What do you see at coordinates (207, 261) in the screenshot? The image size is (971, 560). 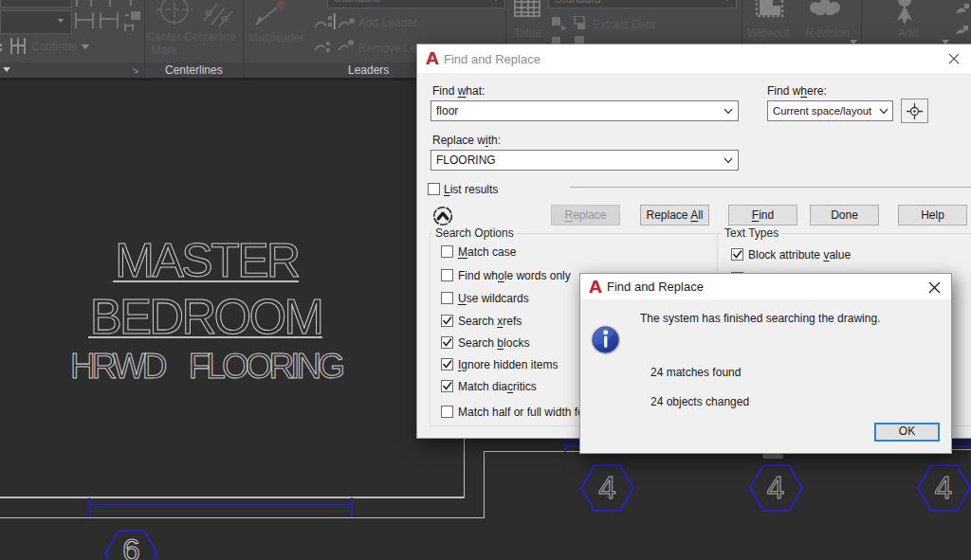 I see `svg-text: MASTER` at bounding box center [207, 261].